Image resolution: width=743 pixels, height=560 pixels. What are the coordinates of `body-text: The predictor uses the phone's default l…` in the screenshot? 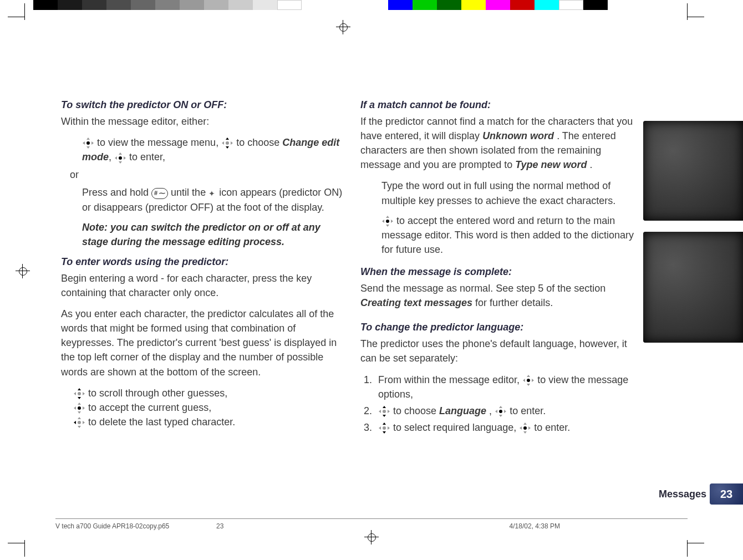 It's located at (502, 351).